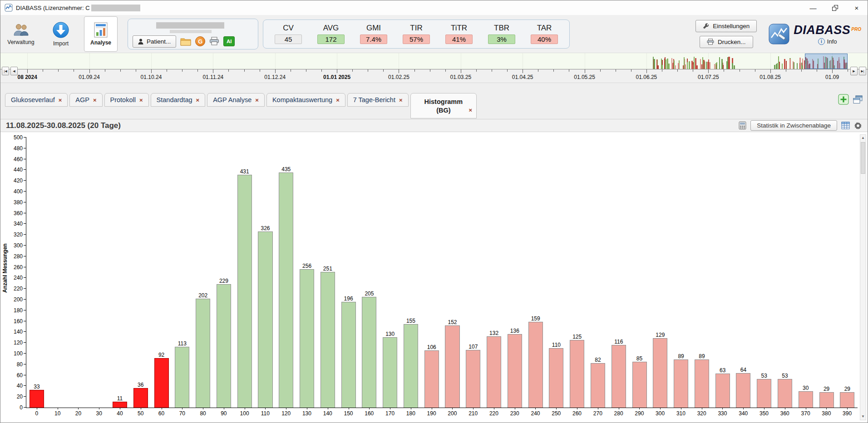 This screenshot has width=868, height=423. I want to click on x-axis-label: 240, so click(535, 413).